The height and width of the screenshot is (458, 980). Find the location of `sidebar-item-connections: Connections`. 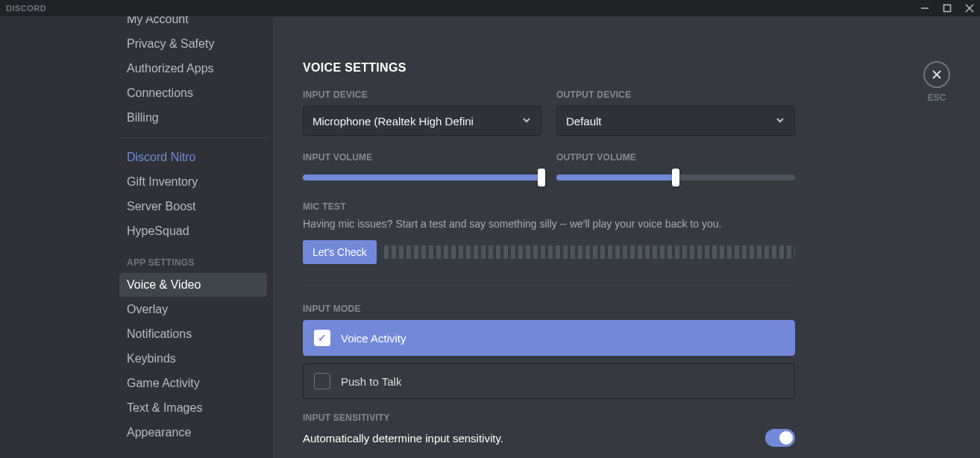

sidebar-item-connections: Connections is located at coordinates (193, 93).